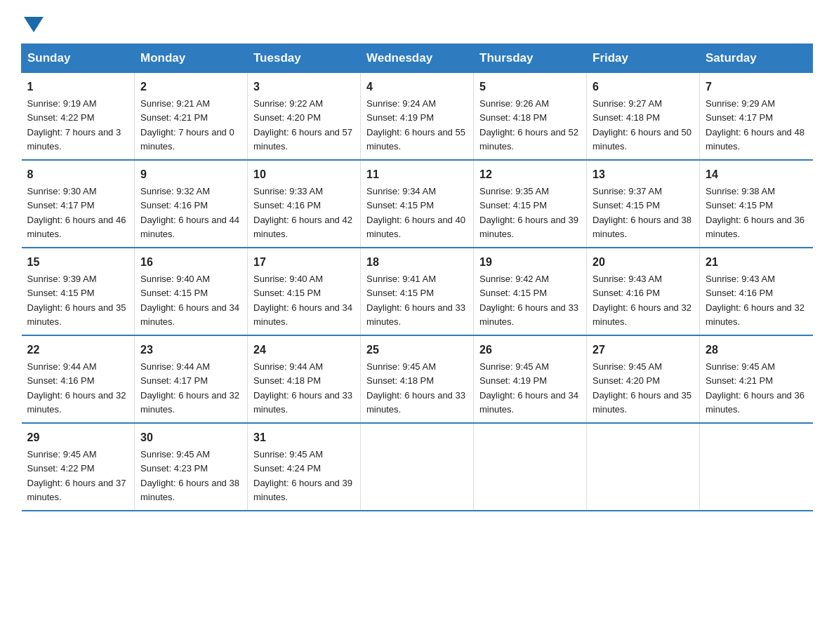  What do you see at coordinates (417, 203) in the screenshot?
I see `week-row-2: 8Sunrise: 9:30 AMSunset: 4:17 PMDaylight…` at bounding box center [417, 203].